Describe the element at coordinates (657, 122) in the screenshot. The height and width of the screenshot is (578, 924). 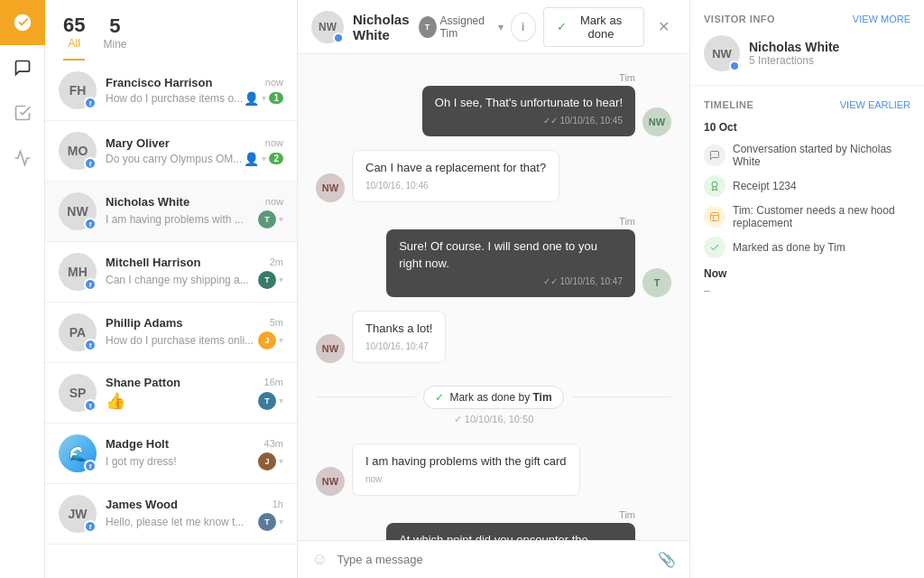
I see `agent-avatar: NW` at that location.